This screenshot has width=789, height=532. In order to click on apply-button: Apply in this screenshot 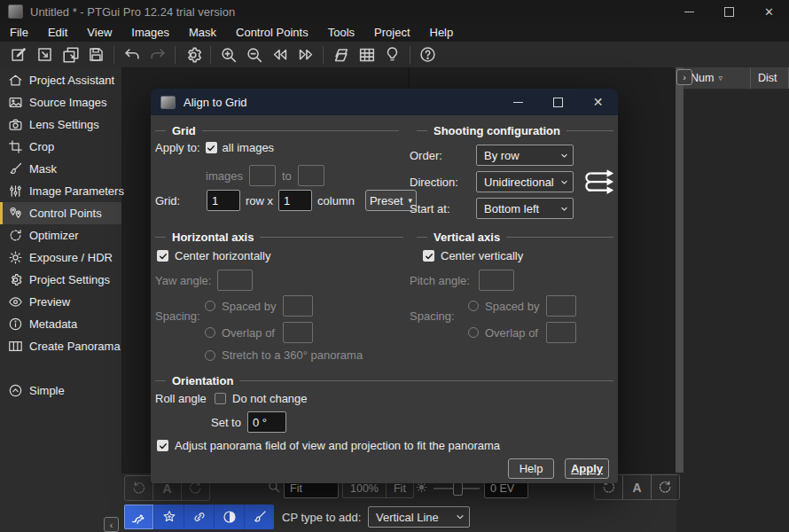, I will do `click(587, 468)`.